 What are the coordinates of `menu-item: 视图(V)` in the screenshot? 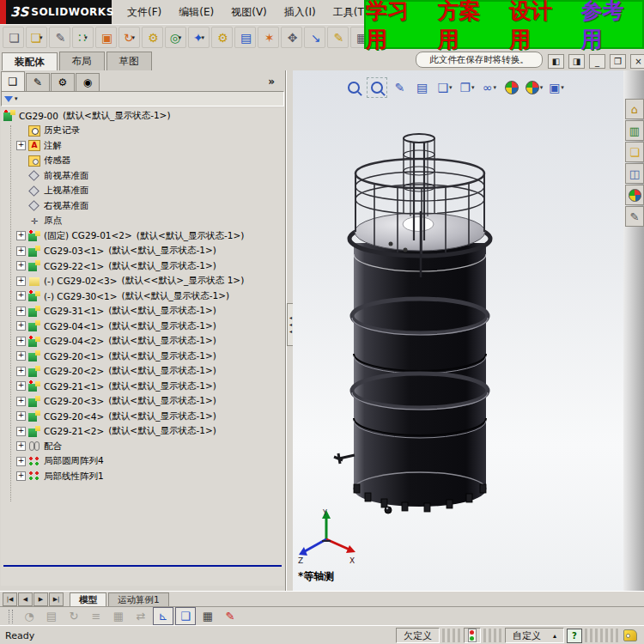 It's located at (249, 12).